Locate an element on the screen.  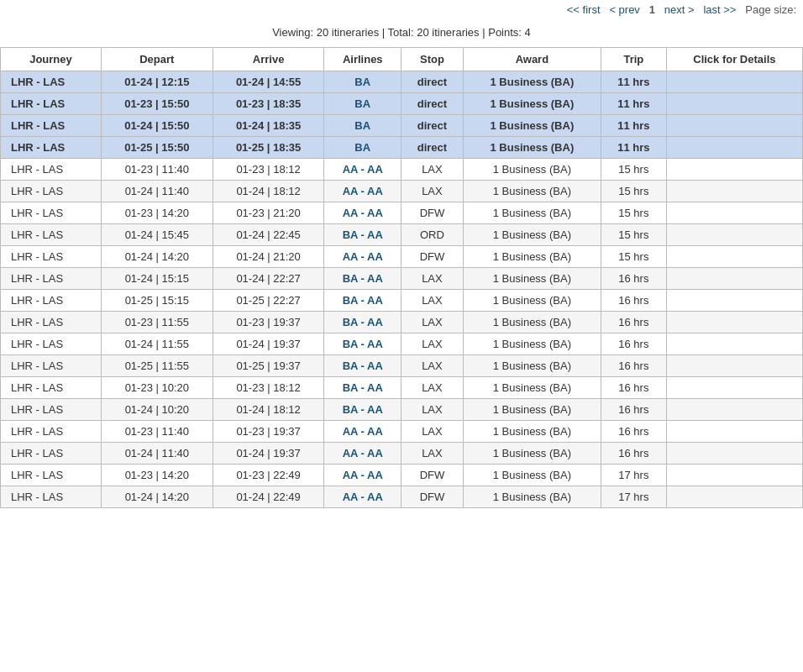
cell-arrive: 01-25 | 18:35 is located at coordinates (269, 148).